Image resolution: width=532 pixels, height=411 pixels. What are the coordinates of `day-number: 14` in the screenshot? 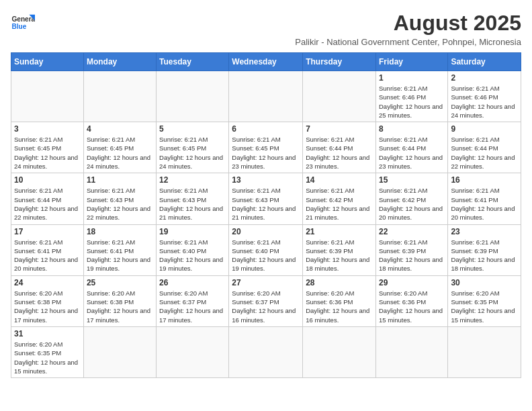 It's located at (339, 180).